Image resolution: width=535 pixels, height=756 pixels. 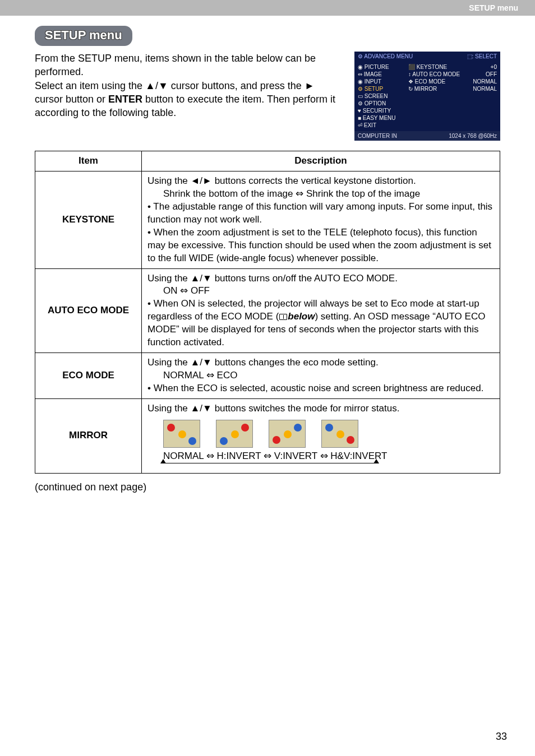 What do you see at coordinates (381, 74) in the screenshot?
I see `osd-left-item: ⇔ IMAGE` at bounding box center [381, 74].